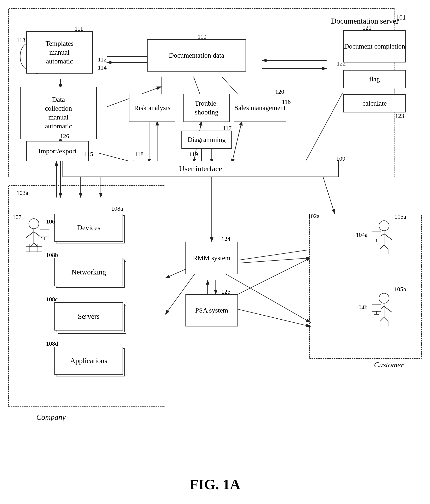  I want to click on import-export-box: Import/export, so click(57, 151).